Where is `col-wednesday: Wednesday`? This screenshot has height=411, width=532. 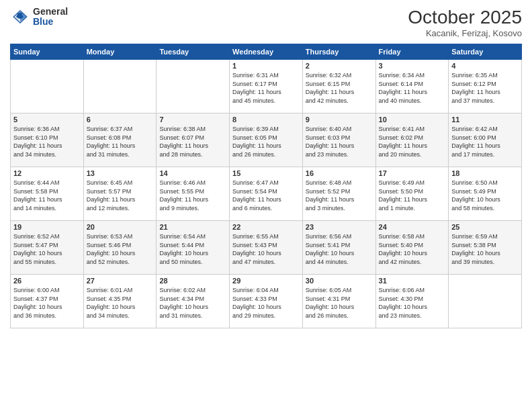
col-wednesday: Wednesday is located at coordinates (266, 52).